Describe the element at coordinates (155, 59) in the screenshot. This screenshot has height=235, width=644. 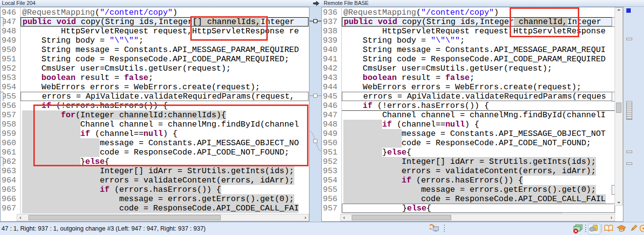
I see `code-line: 951 String code = ResponseCode.API_CODE_…` at that location.